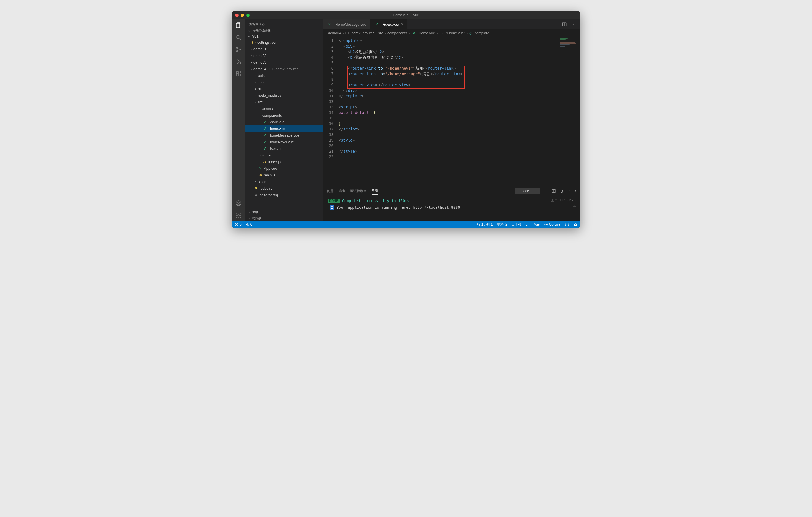 This screenshot has height=517, width=812. What do you see at coordinates (527, 225) in the screenshot?
I see `status-eol: LF` at bounding box center [527, 225].